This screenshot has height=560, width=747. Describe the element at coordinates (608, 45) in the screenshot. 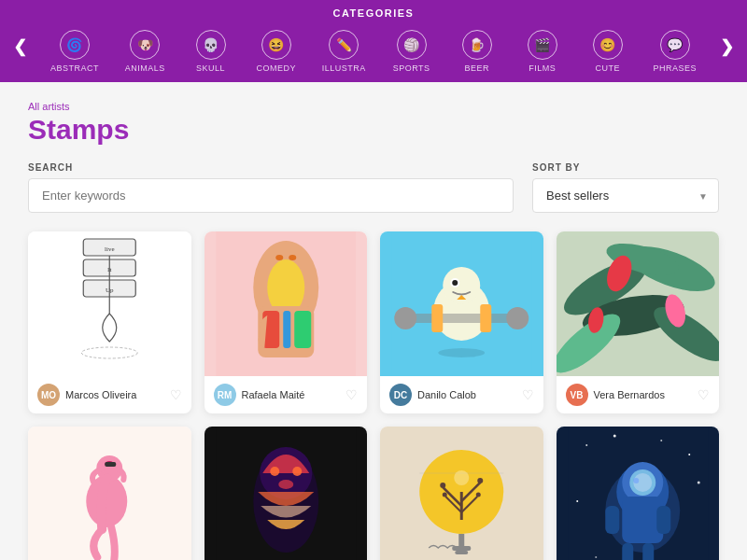

I see `cute-icon: 😊` at that location.